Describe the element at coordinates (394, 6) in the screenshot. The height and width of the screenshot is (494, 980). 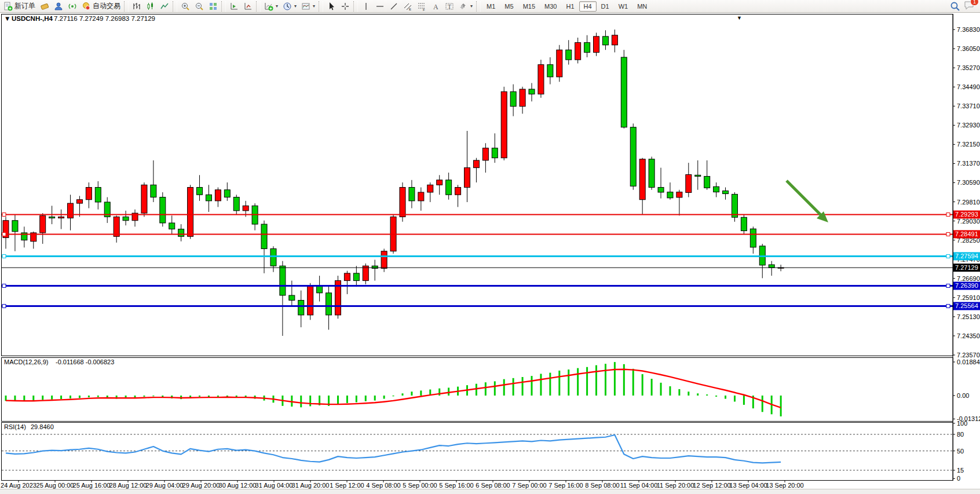
I see `trendline-button` at that location.